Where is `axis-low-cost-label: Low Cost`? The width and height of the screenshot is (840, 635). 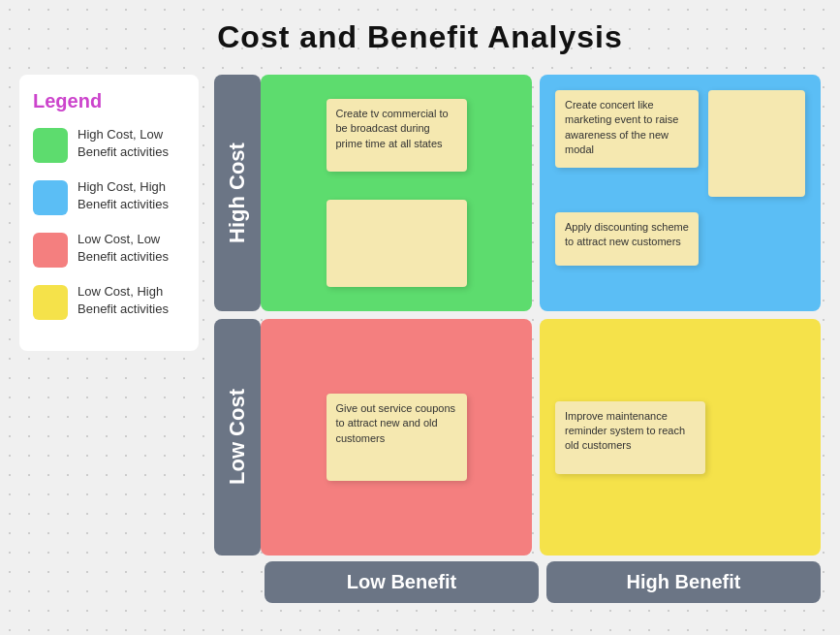
axis-low-cost-label: Low Cost is located at coordinates (237, 437).